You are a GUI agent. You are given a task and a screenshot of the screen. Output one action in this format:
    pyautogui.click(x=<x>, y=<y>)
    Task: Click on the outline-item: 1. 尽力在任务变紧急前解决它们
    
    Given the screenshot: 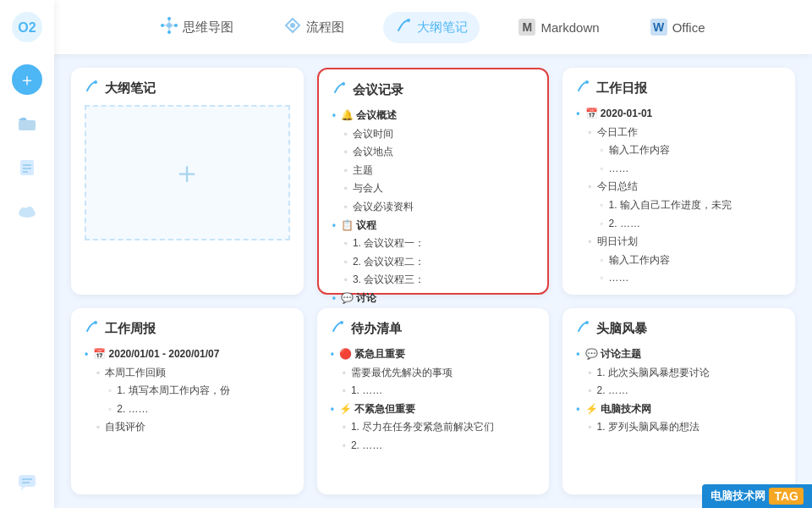 What is the action you would take?
    pyautogui.click(x=433, y=428)
    